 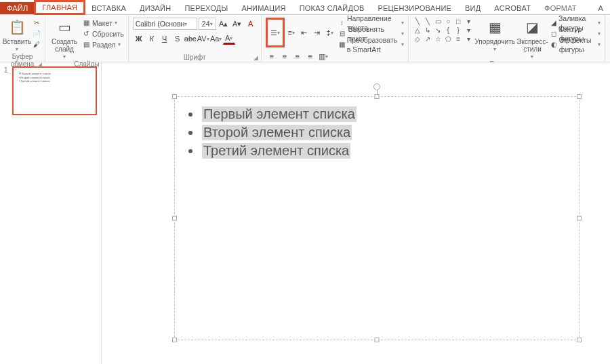 What do you see at coordinates (310, 56) in the screenshot?
I see `justify-button: ≡` at bounding box center [310, 56].